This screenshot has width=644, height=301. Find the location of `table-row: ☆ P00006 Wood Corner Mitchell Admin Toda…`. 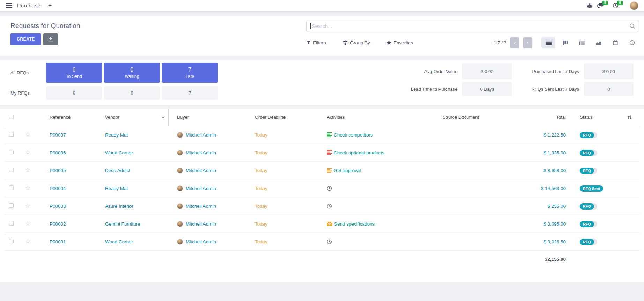

table-row: ☆ P00006 Wood Corner Mitchell Admin Toda… is located at coordinates (322, 153).